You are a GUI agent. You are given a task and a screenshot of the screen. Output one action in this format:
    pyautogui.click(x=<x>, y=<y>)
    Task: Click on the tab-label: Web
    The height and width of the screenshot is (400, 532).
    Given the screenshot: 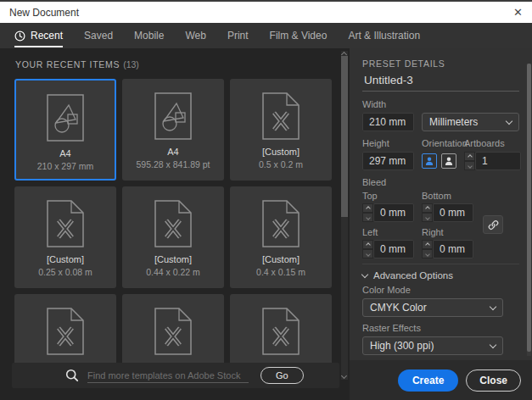 What is the action you would take?
    pyautogui.click(x=195, y=36)
    